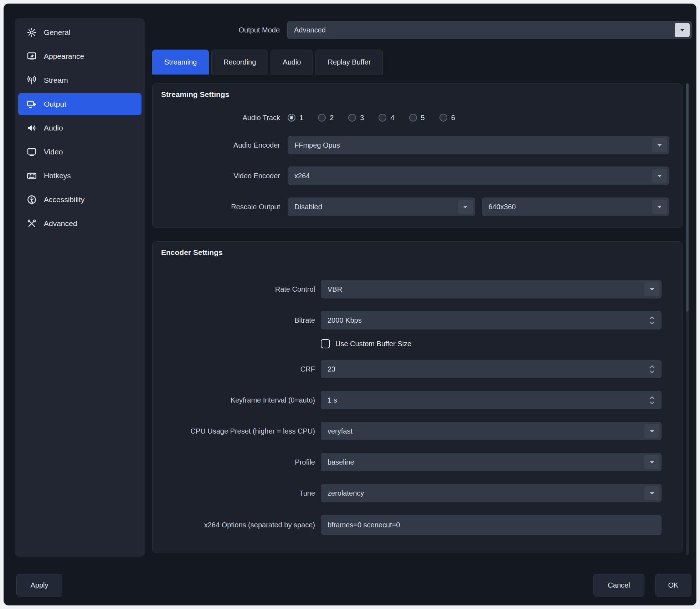 The image size is (700, 609). I want to click on keyboard-icon, so click(32, 176).